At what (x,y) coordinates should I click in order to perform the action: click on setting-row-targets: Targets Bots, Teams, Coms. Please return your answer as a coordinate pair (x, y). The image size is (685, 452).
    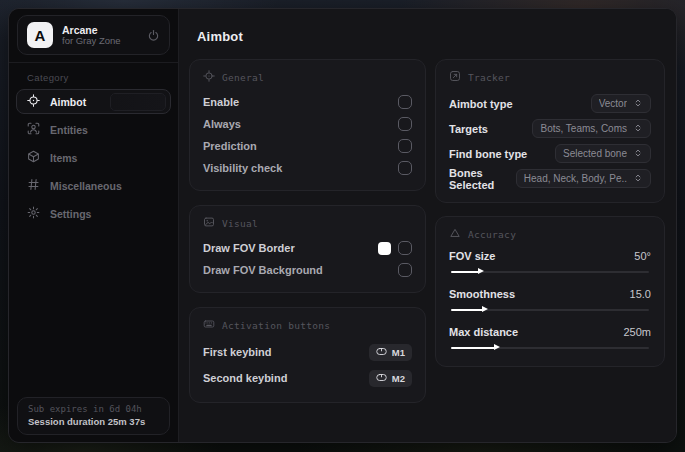
    Looking at the image, I should click on (550, 128).